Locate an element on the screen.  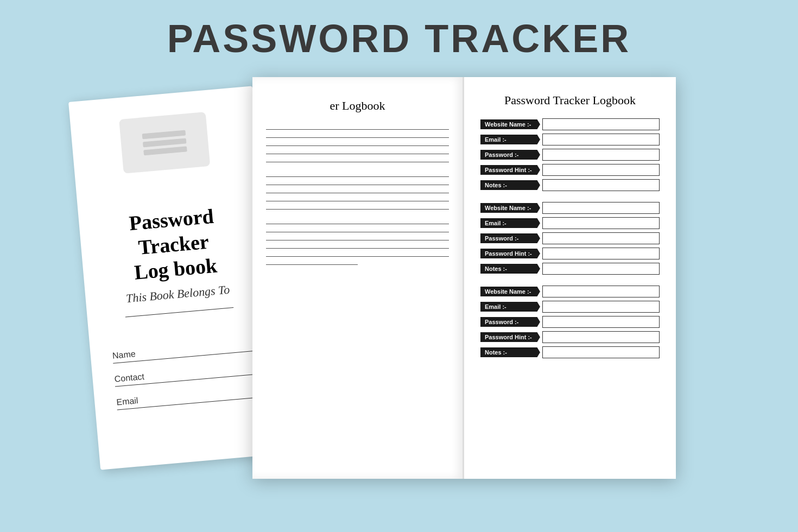
field-row-email-1: Email :- is located at coordinates (570, 140).